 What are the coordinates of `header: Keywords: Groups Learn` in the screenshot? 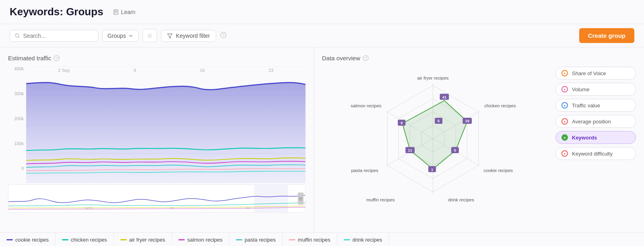 It's located at (322, 12).